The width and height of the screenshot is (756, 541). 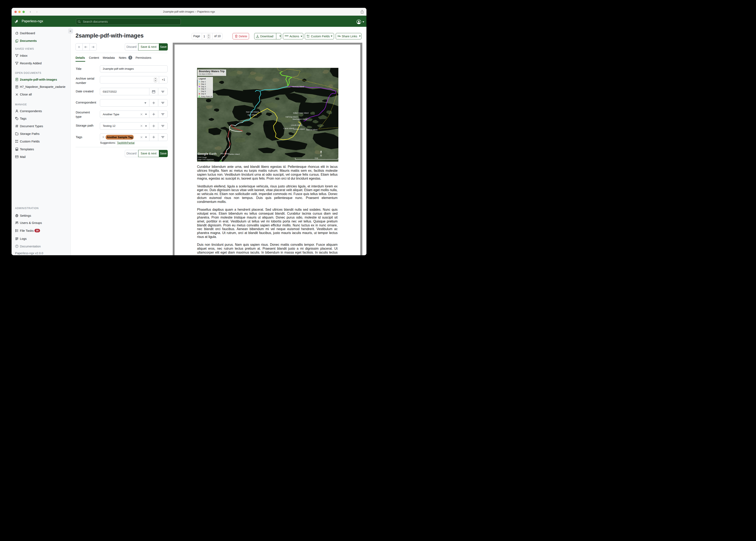 I want to click on svg-text: Day 4, so click(x=204, y=89).